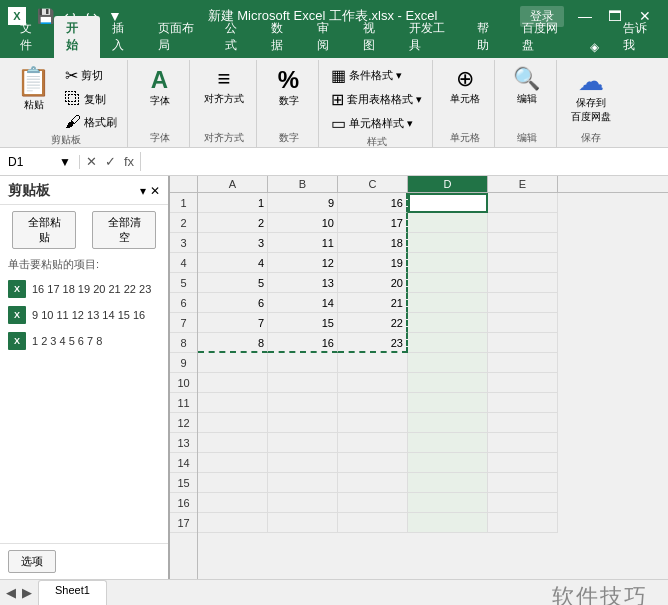 This screenshot has width=668, height=605. I want to click on edit-button: 🔍 编辑, so click(527, 87).